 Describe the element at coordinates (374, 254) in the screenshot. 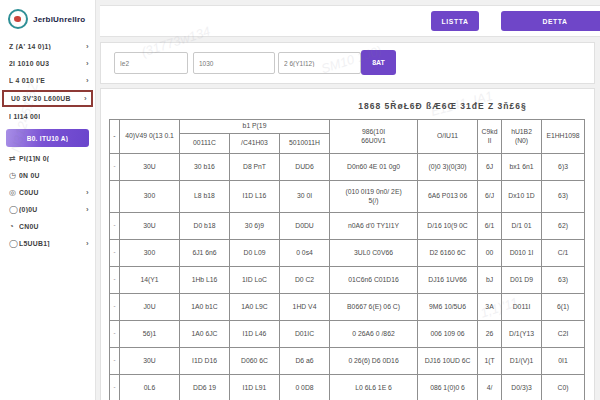

I see `table-cell: 3UL0 C0V66` at that location.